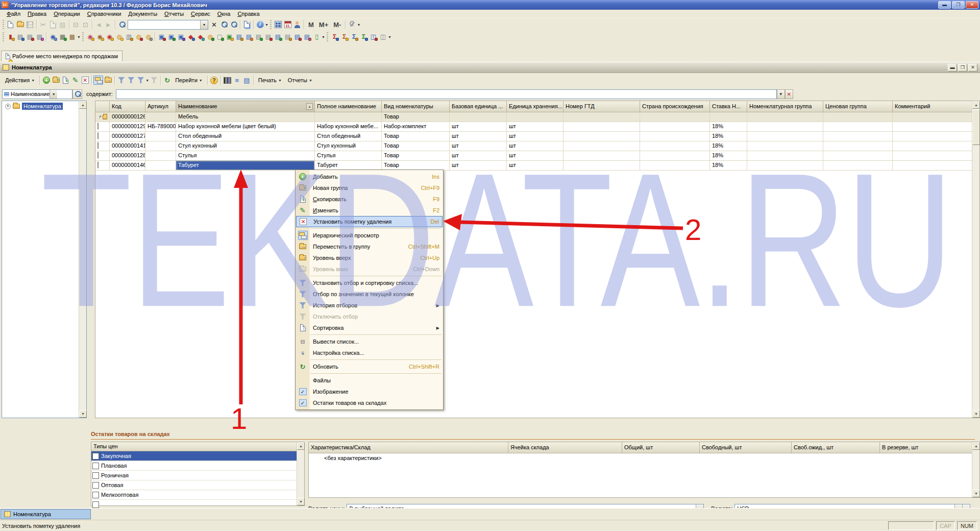  What do you see at coordinates (128, 127) in the screenshot?
I see `table-cell: 00000000129` at bounding box center [128, 127].